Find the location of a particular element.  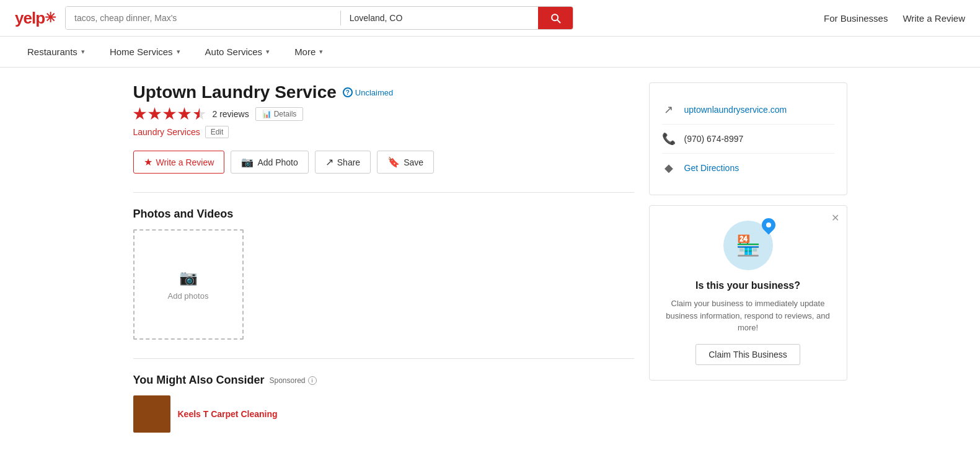

camera-large-icon: 📷 is located at coordinates (188, 278).